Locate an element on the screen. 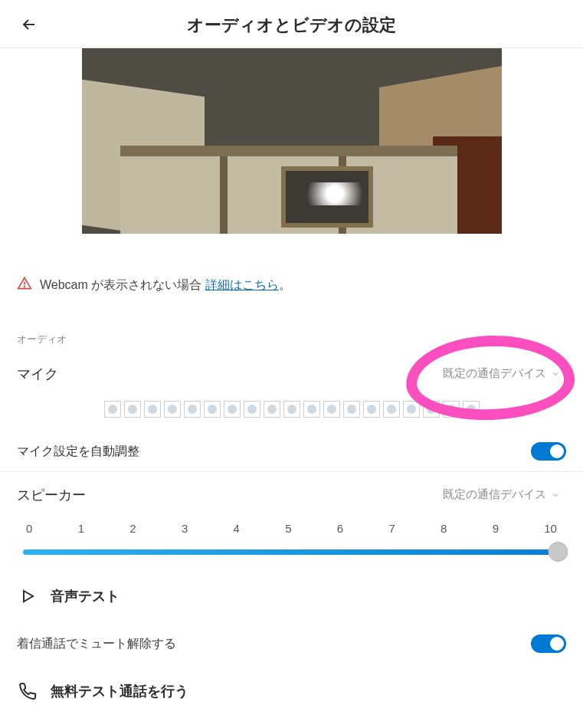  speaker-row: スピーカー 既定の通信デバイス is located at coordinates (291, 495).